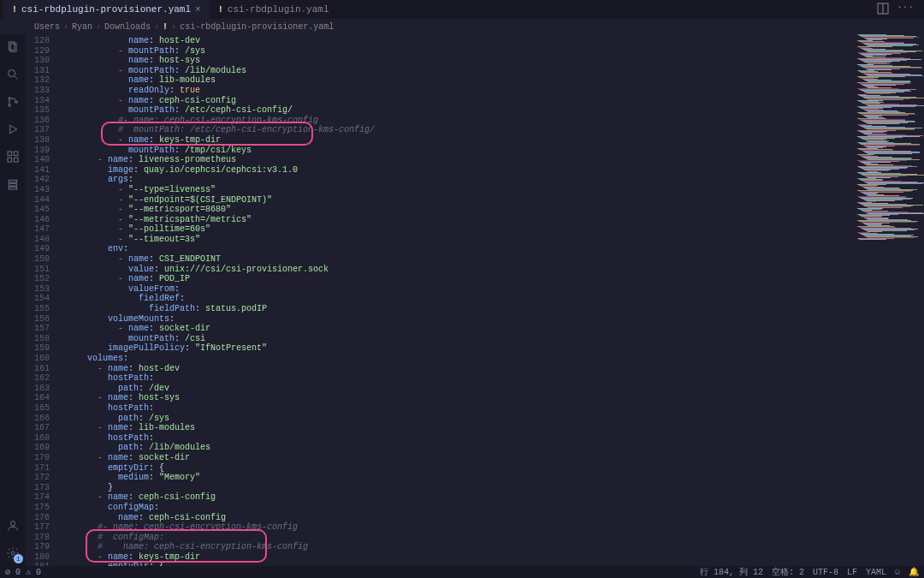  What do you see at coordinates (490, 240) in the screenshot?
I see `code-line: - "--timeout=3s"` at bounding box center [490, 240].